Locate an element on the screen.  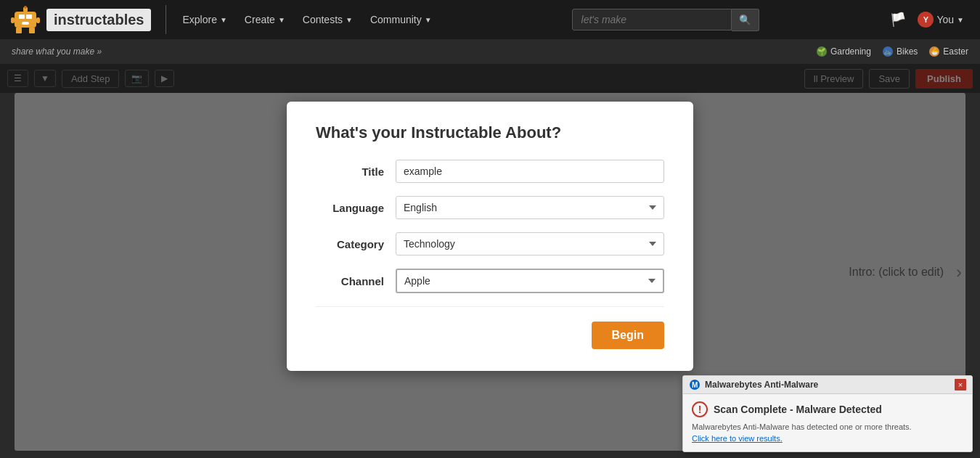
malware-body: ! Scan Complete - Malware Detected Malwa… is located at coordinates (828, 422).